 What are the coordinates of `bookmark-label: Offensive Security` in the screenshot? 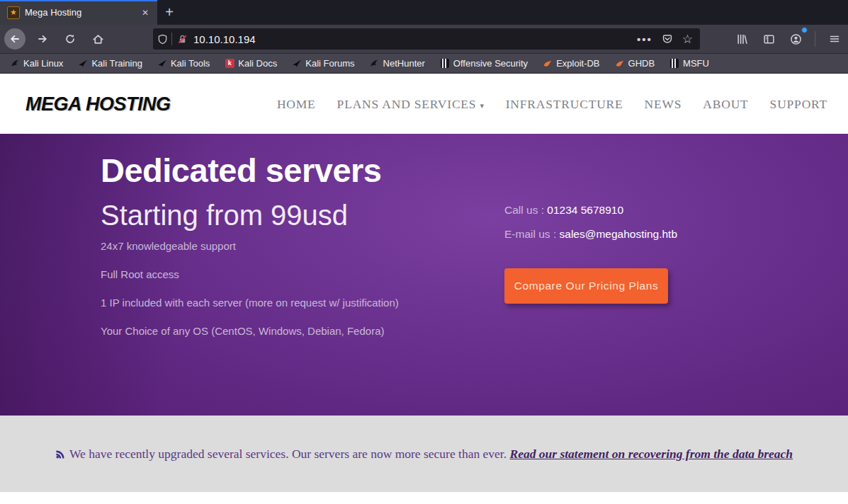 It's located at (490, 64).